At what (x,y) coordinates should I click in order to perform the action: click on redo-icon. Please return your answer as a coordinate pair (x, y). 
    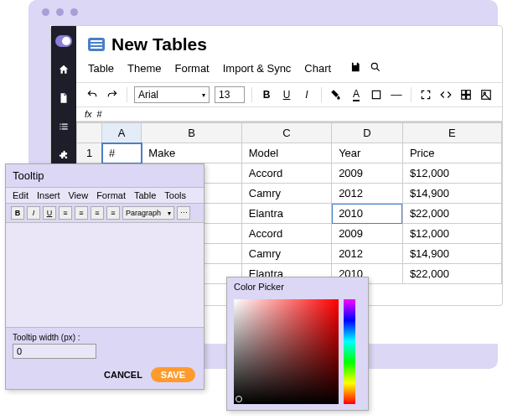
    Looking at the image, I should click on (112, 95).